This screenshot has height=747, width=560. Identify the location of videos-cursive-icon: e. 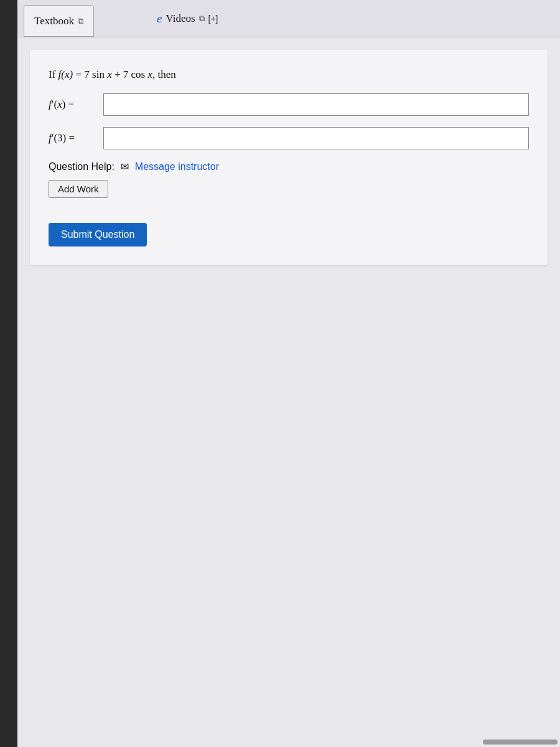
(159, 19).